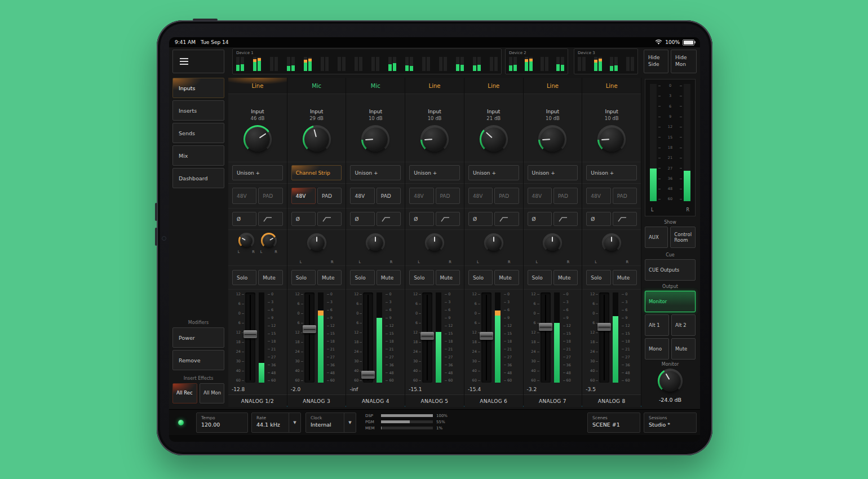  Describe the element at coordinates (656, 237) in the screenshot. I see `aux-button: AUX` at that location.